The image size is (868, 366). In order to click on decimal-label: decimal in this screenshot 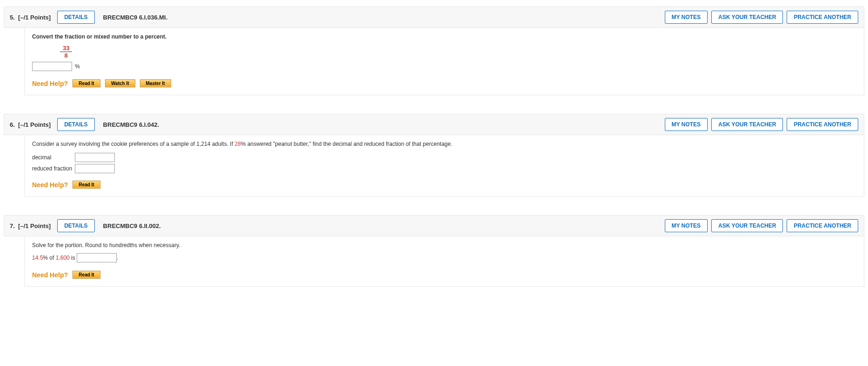, I will do `click(53, 157)`.